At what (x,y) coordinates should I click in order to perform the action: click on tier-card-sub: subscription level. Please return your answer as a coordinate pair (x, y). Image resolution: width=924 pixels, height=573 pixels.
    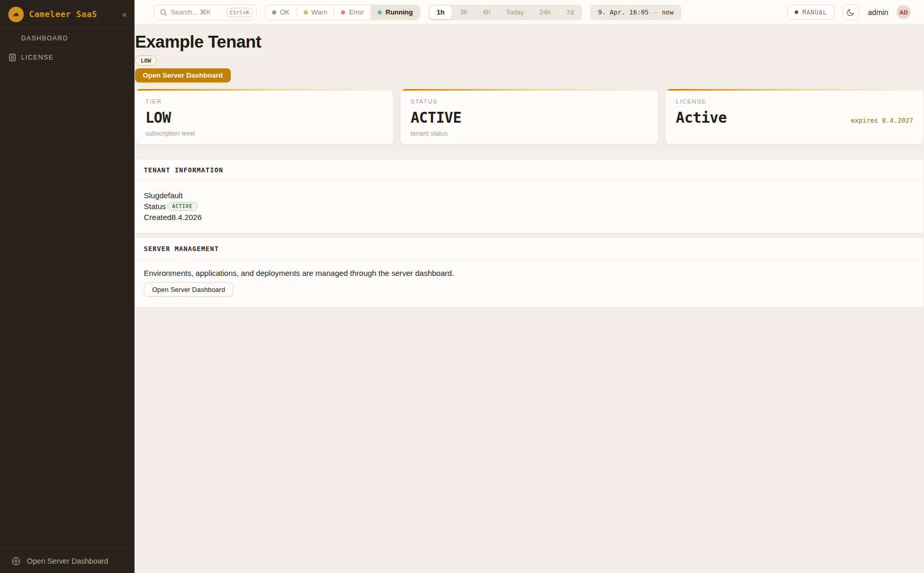
    Looking at the image, I should click on (264, 134).